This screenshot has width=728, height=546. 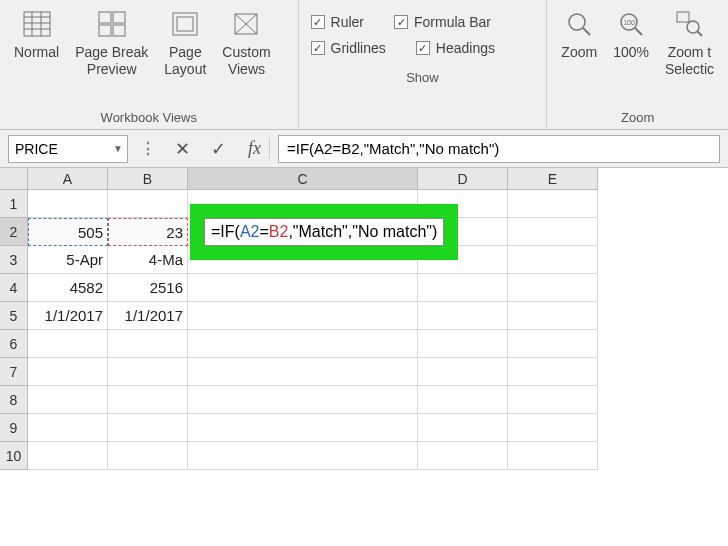 What do you see at coordinates (14, 179) in the screenshot?
I see `select-all-corner` at bounding box center [14, 179].